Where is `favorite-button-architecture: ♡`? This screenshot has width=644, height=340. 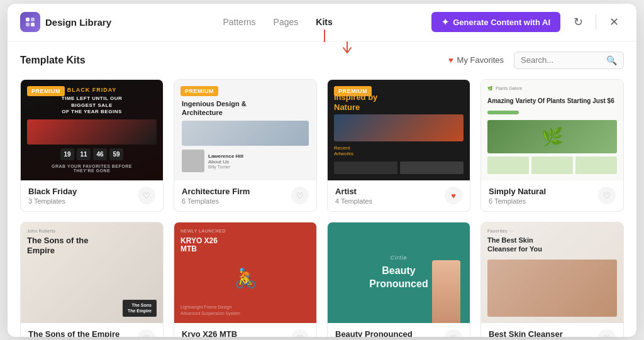
favorite-button-architecture: ♡ is located at coordinates (300, 195).